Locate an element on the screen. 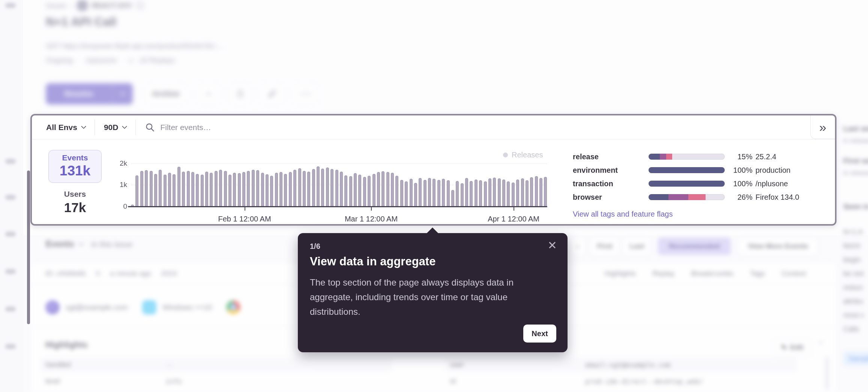 This screenshot has height=392, width=868. tag-value: 100% production is located at coordinates (779, 170).